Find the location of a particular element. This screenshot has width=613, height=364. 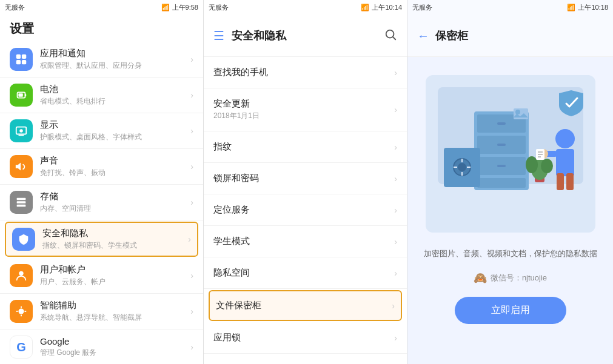

student-mode-text: 学生模式 is located at coordinates (304, 241).